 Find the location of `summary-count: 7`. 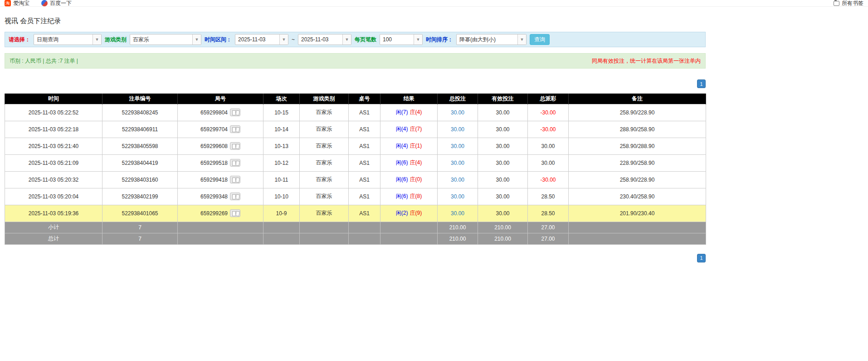

summary-count: 7 is located at coordinates (140, 227).